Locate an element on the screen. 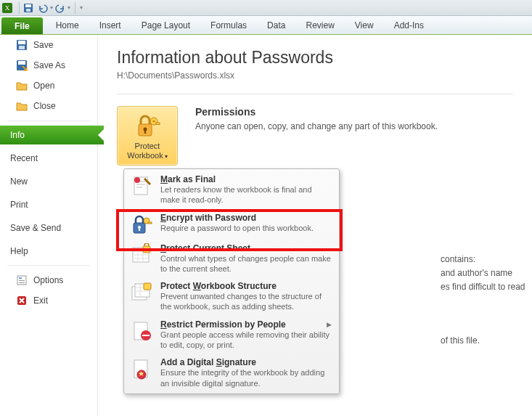 The width and height of the screenshot is (532, 416). sidebar-label: Info is located at coordinates (17, 135).